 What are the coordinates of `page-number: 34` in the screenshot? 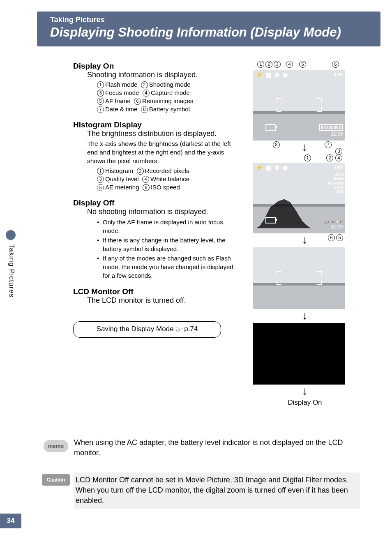 It's located at (11, 521).